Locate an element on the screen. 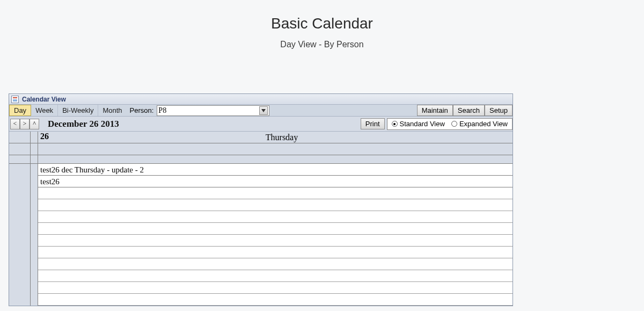 Image resolution: width=644 pixels, height=311 pixels. radio-standard-view: Standard View is located at coordinates (419, 124).